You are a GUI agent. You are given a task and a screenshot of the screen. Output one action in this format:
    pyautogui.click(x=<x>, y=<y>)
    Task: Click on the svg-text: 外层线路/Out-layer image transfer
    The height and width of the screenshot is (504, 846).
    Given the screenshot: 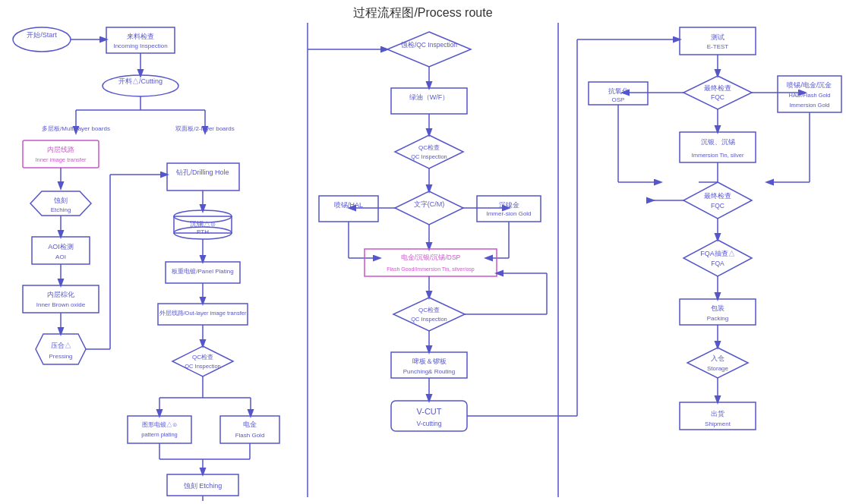 What is the action you would take?
    pyautogui.click(x=204, y=313)
    